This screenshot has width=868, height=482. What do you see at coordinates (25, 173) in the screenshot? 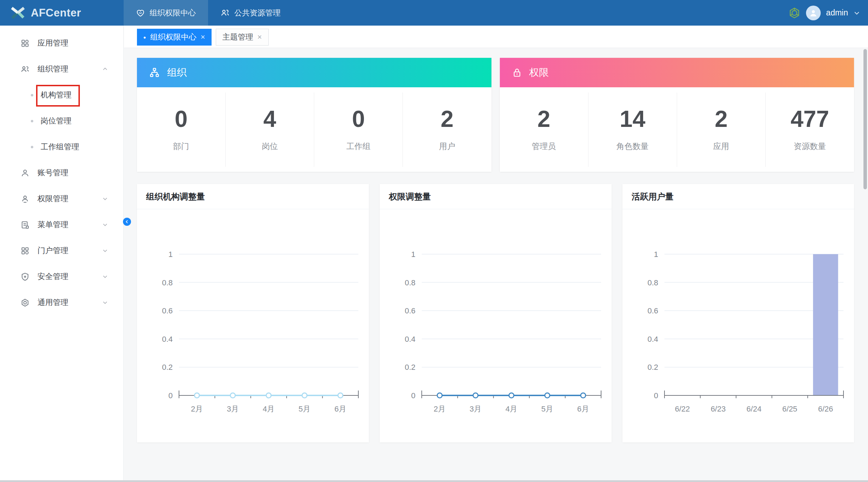
I see `user-icon` at bounding box center [25, 173].